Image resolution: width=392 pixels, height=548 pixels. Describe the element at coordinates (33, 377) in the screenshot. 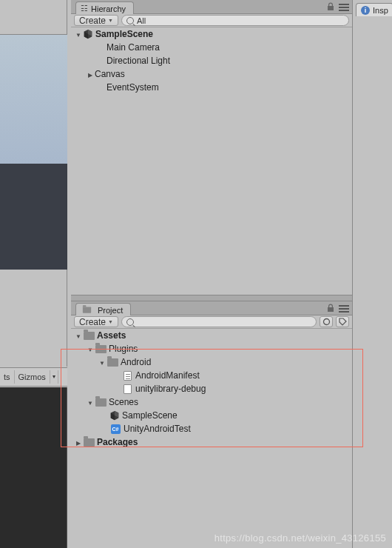

I see `gizmos-button: Gizmos` at that location.